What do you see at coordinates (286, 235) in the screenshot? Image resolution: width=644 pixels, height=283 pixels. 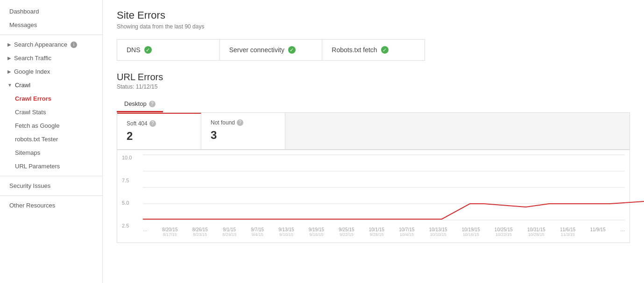 I see `x-sublabel: 9/10/15` at bounding box center [286, 235].